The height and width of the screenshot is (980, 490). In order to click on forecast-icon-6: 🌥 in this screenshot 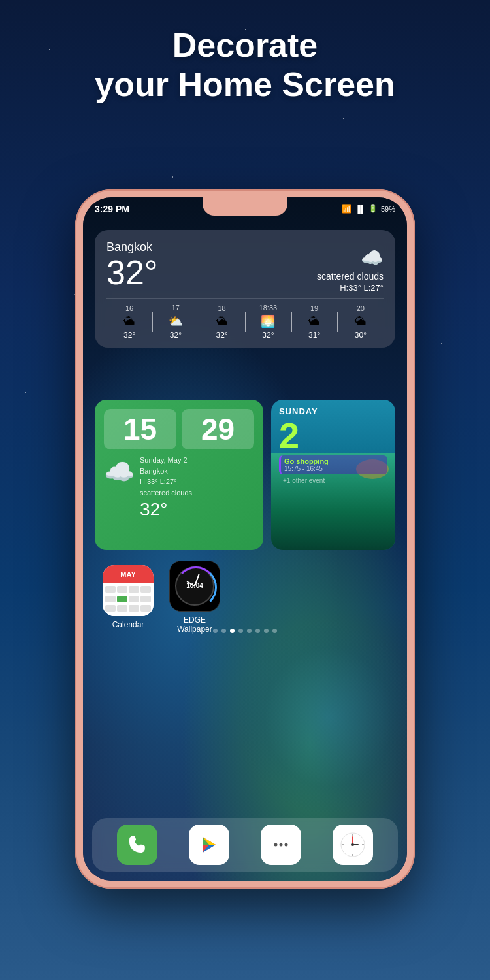, I will do `click(361, 321)`.